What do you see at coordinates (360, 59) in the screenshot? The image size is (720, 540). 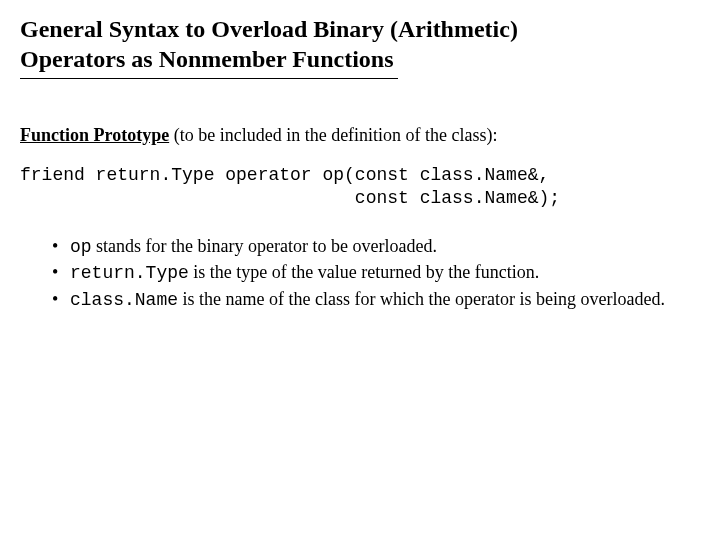 I see `title-line-2: Operators as Nonmember Functions` at bounding box center [360, 59].